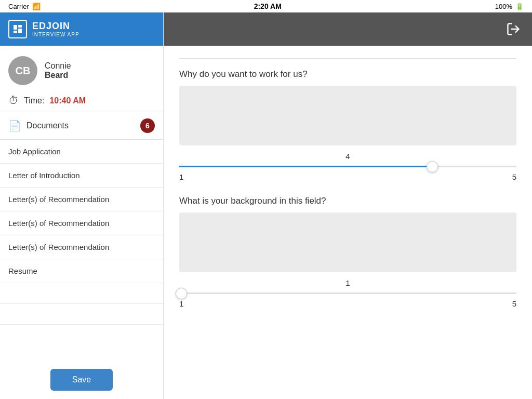  I want to click on user-section: CB Connie Beard, so click(82, 69).